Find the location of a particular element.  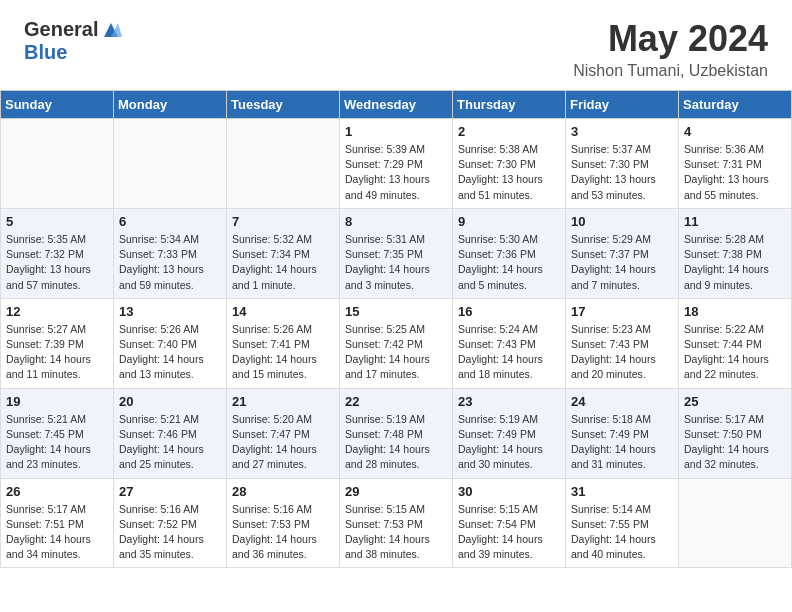

calendar-day-cell: 20Sunrise: 5:21 AMSunset: 7:46 PMDayligh… is located at coordinates (170, 433).